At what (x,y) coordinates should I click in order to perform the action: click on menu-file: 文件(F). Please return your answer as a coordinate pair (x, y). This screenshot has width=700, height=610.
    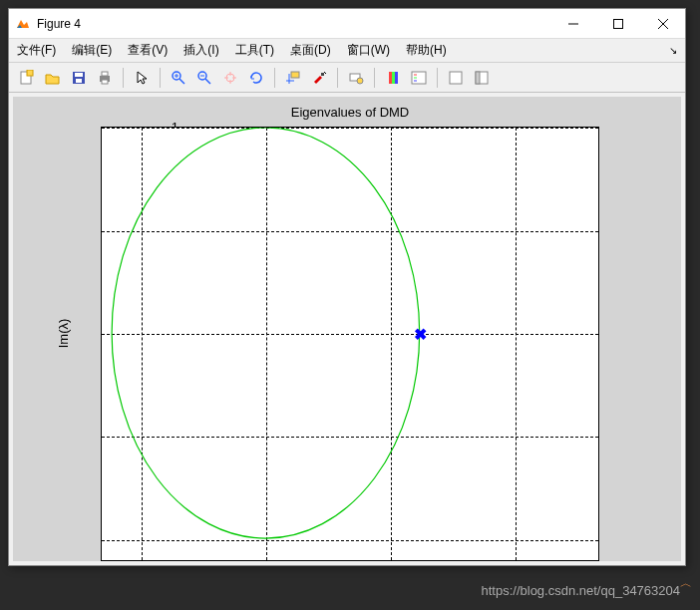
    Looking at the image, I should click on (36, 50).